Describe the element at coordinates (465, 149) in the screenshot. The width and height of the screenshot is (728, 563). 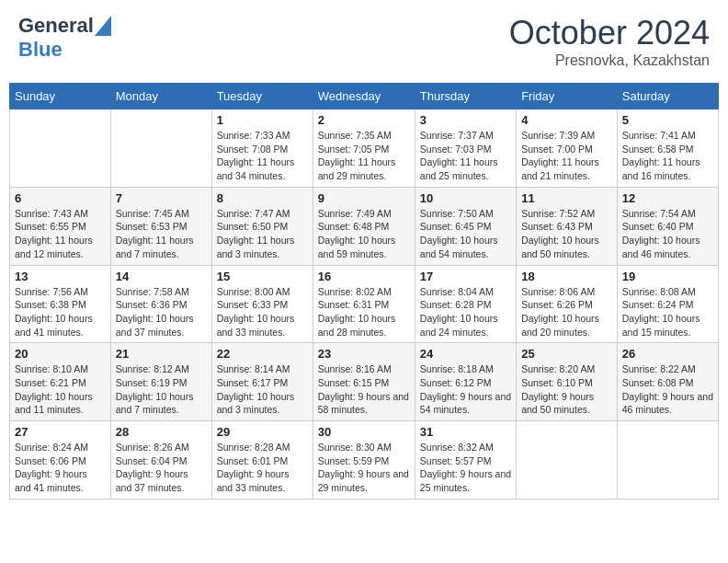
I see `calendar-cell: 3Sunrise: 7:37 AM Sunset: 7:03 PM Daylig…` at that location.